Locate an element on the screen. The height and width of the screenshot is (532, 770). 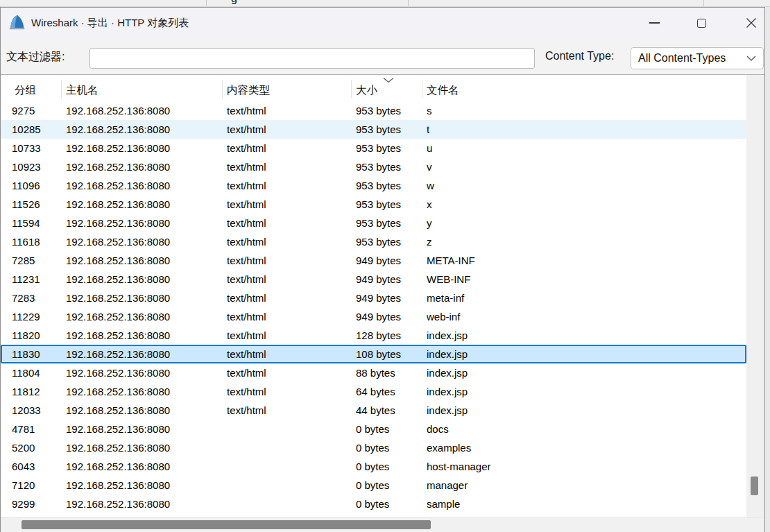
cell-filename: meta-inf is located at coordinates (445, 298).